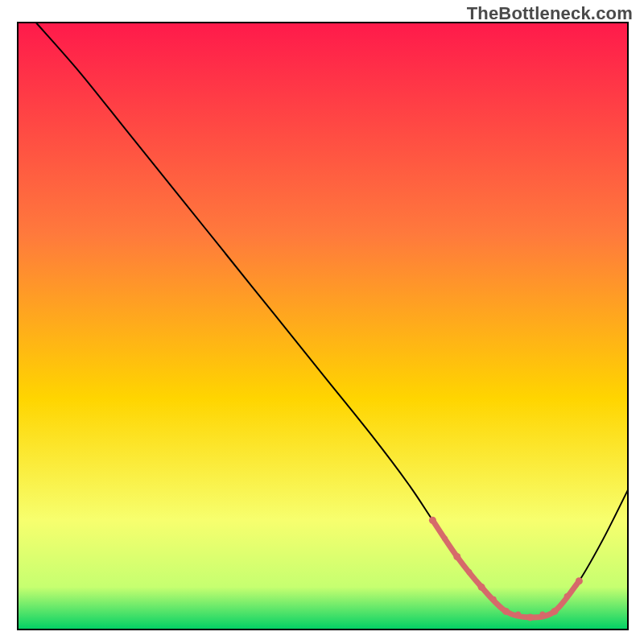 The image size is (644, 644). Describe the element at coordinates (550, 14) in the screenshot. I see `watermark-text: TheBottleneck.com` at that location.